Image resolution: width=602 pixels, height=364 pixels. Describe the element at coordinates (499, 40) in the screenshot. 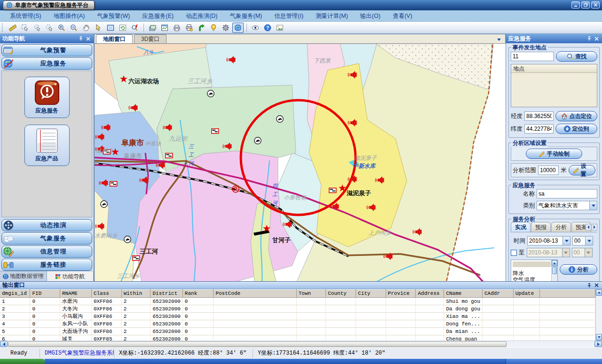

I see `map-tab-dropdown-icon` at that location.